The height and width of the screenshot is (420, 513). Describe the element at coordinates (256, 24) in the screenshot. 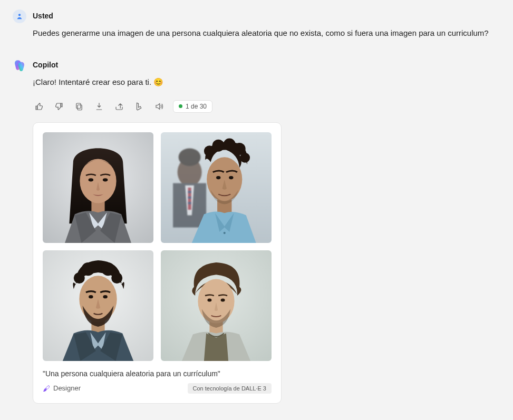

I see `user-message-block: Usted Puedes generarme una imagen de una…` at that location.